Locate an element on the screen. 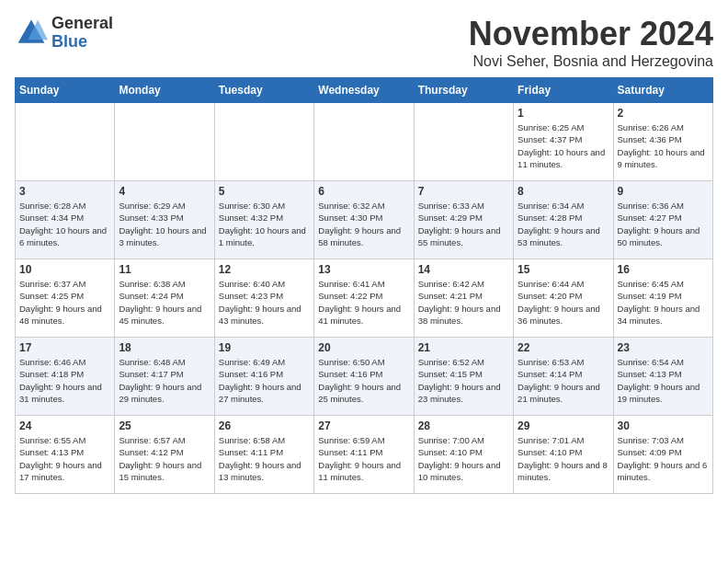 This screenshot has width=728, height=563. calendar-cell: 3Sunrise: 6:28 AM Sunset: 4:34 PM Daylig… is located at coordinates (65, 221).